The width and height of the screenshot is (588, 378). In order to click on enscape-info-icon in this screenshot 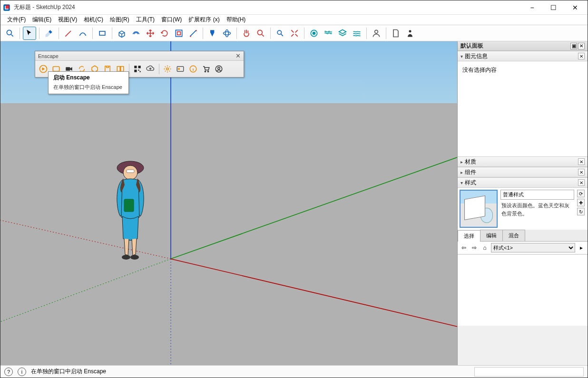, I will do `click(193, 69)`.